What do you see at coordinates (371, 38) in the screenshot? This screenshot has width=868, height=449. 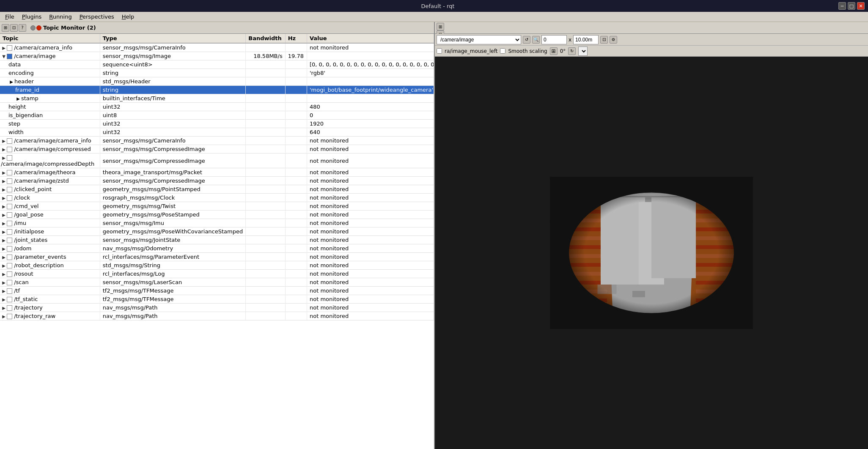 I see `col-value: Value` at bounding box center [371, 38].